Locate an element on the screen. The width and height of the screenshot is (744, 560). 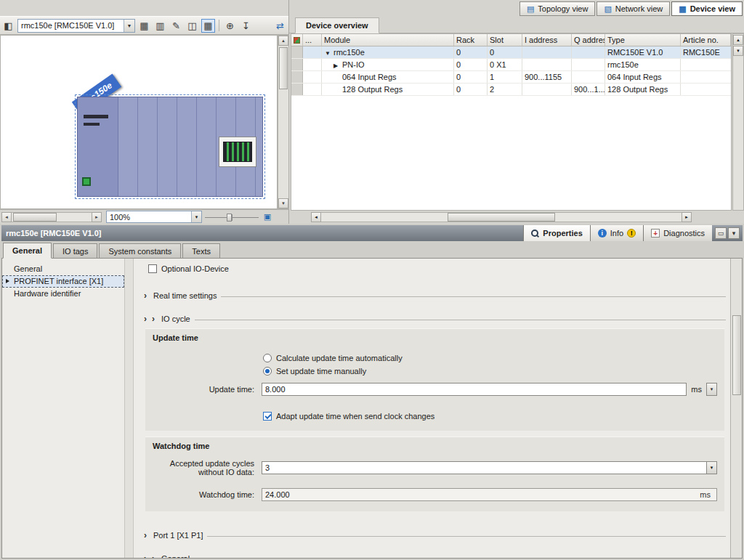
tab-texts: Texts is located at coordinates (201, 251).